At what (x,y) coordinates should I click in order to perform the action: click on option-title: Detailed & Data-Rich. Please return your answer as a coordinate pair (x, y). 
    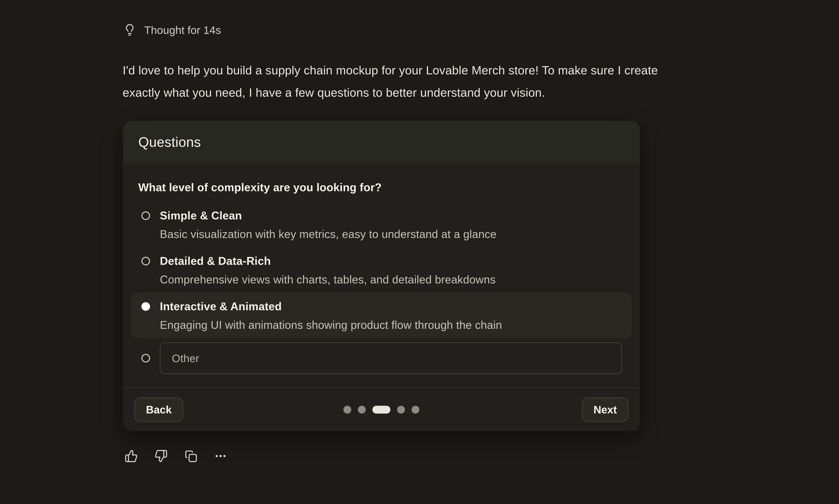
    Looking at the image, I should click on (328, 261).